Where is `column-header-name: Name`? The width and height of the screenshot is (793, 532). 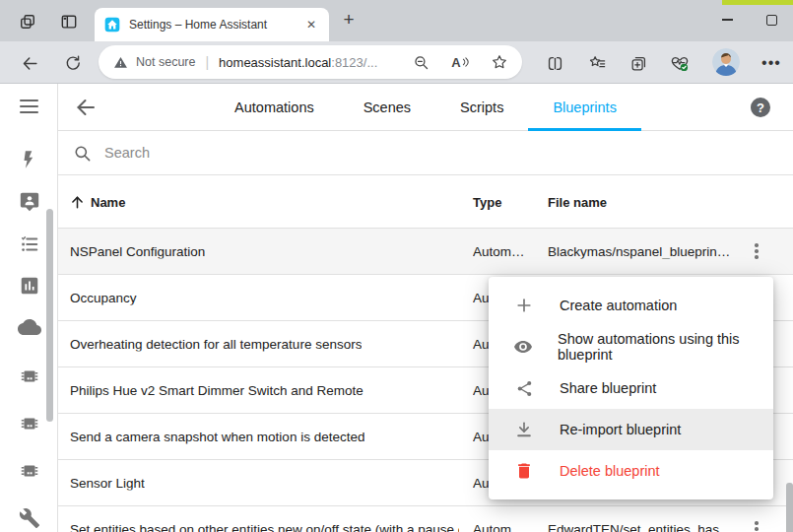 column-header-name: Name is located at coordinates (108, 201).